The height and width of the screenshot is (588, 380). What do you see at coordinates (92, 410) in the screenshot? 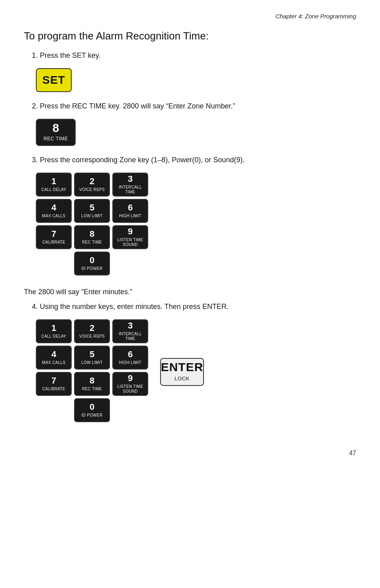
I see `key2-0-id-power: 0 ID POWER` at bounding box center [92, 410].